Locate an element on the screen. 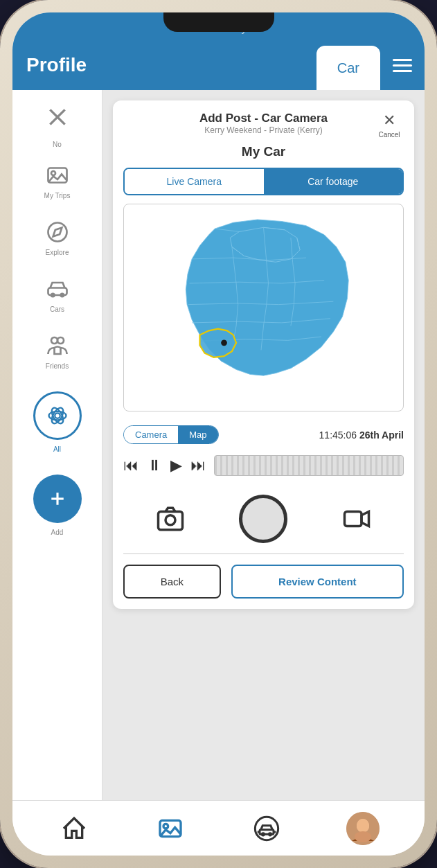 This screenshot has height=868, width=437. sidebar-item-add: Add is located at coordinates (57, 504).